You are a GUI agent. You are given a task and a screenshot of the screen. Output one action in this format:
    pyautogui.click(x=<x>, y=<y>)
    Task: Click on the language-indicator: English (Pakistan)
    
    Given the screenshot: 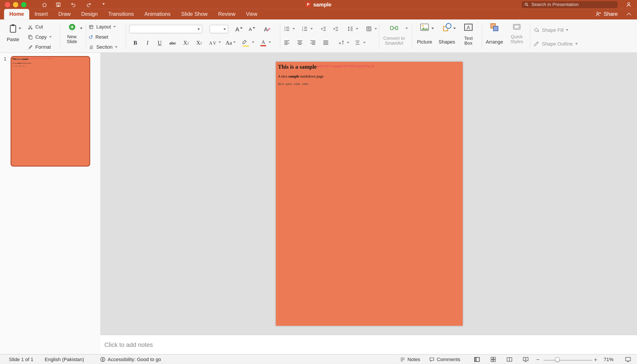 What is the action you would take?
    pyautogui.click(x=64, y=360)
    